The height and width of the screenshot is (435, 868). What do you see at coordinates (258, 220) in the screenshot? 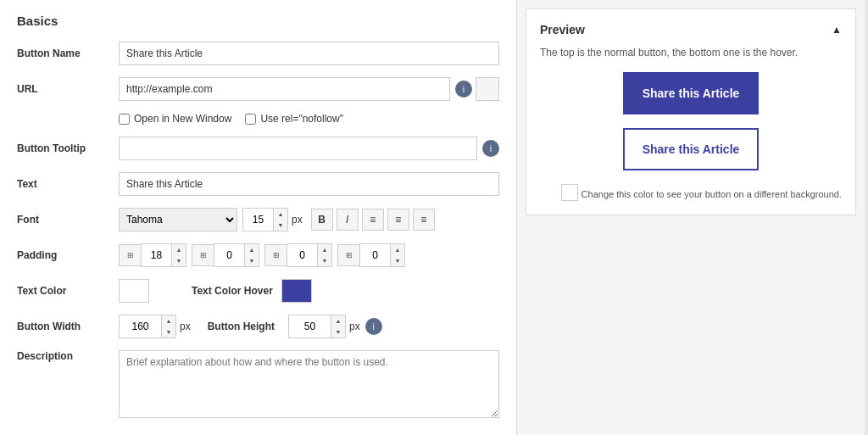
I see `font-size-input` at bounding box center [258, 220].